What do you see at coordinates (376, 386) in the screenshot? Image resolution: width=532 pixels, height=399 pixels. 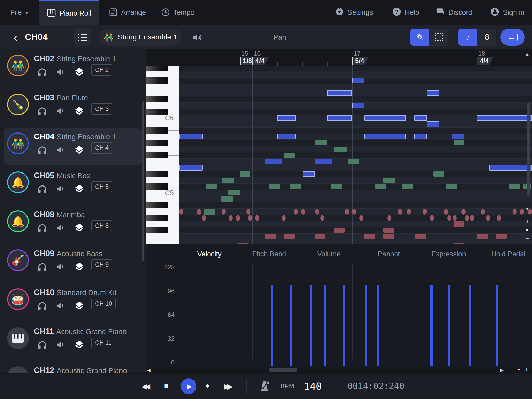 I see `time-position-display: 0014:02:240` at bounding box center [376, 386].